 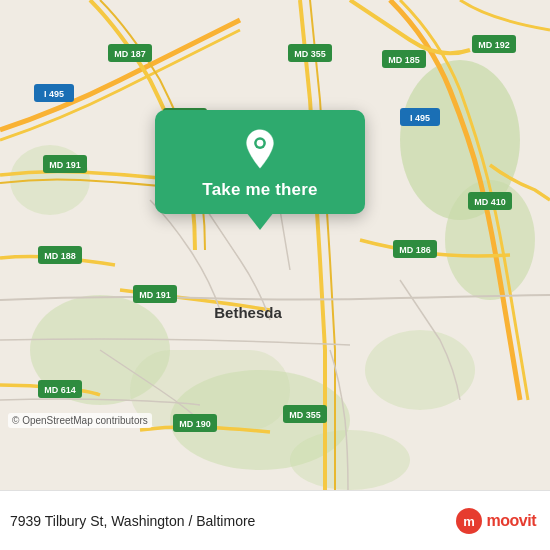 I want to click on svg-text: m, so click(x=469, y=522).